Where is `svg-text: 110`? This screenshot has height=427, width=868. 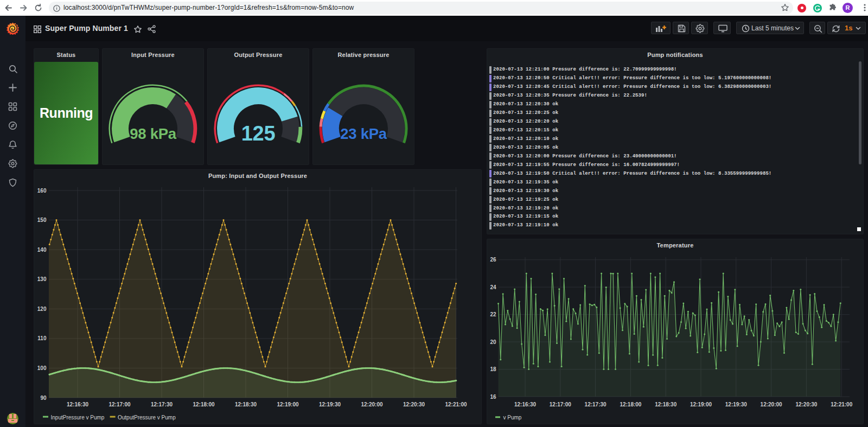 svg-text: 110 is located at coordinates (42, 339).